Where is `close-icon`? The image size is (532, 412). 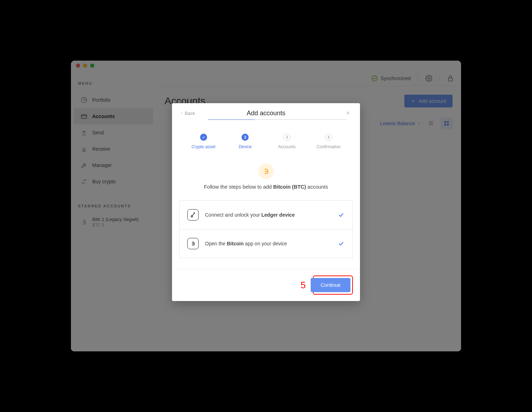 close-icon is located at coordinates (348, 113).